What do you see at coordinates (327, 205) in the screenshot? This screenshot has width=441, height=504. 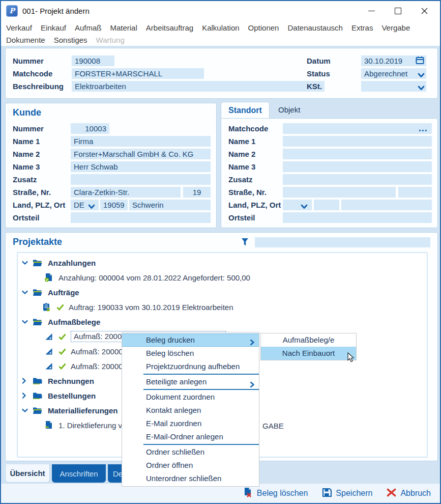 I see `standort-plz-field` at bounding box center [327, 205].